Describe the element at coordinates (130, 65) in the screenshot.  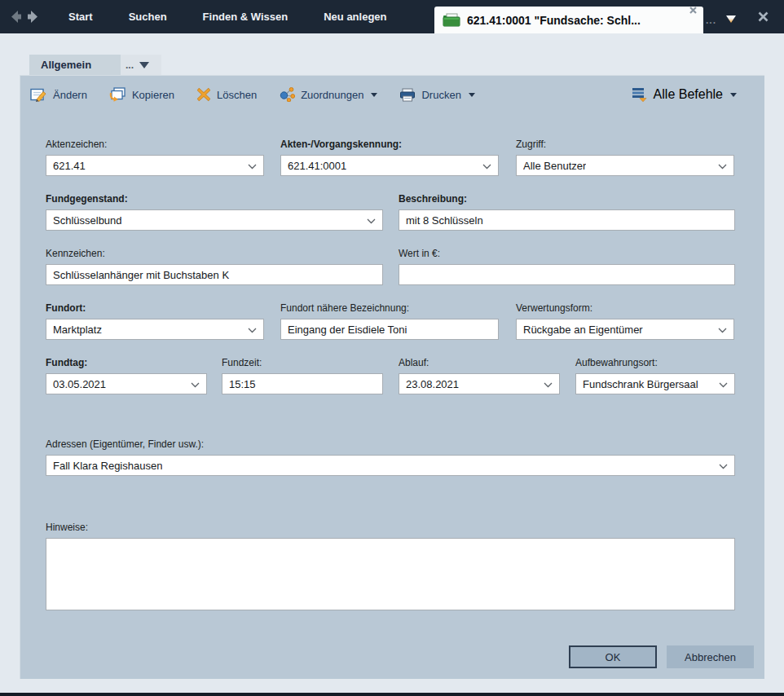
I see `tab-overflow-label: ...` at that location.